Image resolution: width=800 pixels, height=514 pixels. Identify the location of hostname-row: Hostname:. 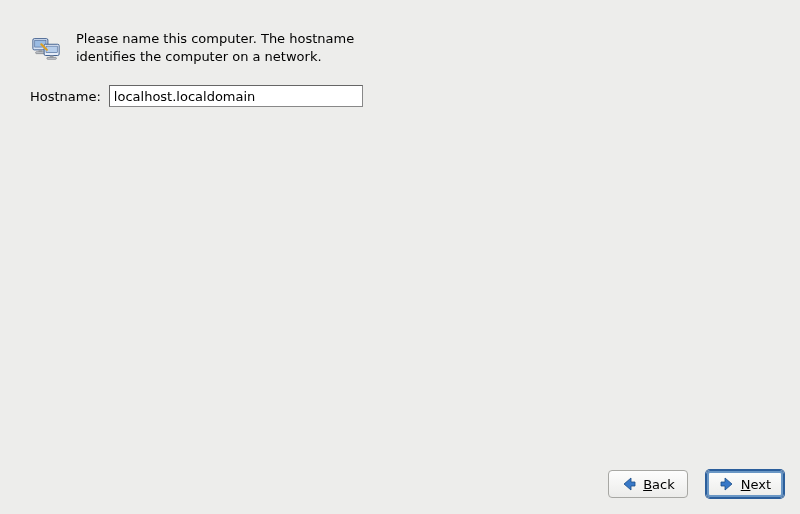
(400, 96).